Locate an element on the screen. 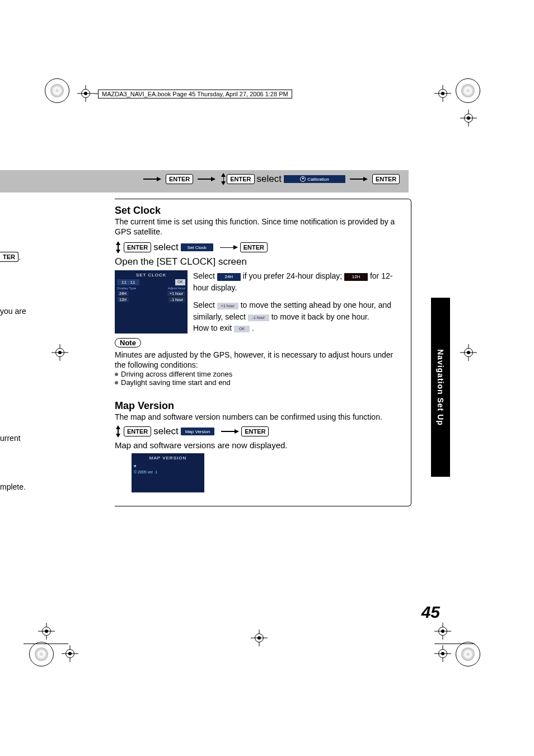  sc-plus1: +1 hour is located at coordinates (176, 293).